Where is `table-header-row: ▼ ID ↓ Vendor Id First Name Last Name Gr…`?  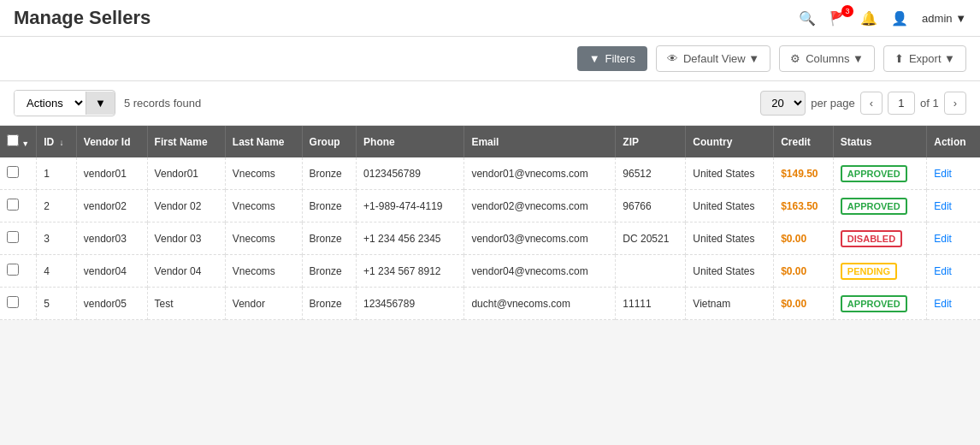 table-header-row: ▼ ID ↓ Vendor Id First Name Last Name Gr… is located at coordinates (490, 142).